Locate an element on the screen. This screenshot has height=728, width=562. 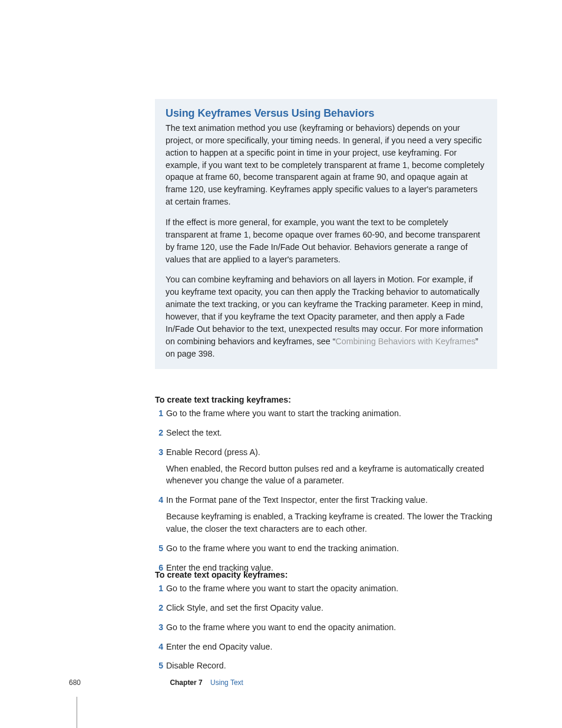
step-subtext: When enabled, the Record button pulses r… is located at coordinates (332, 475).